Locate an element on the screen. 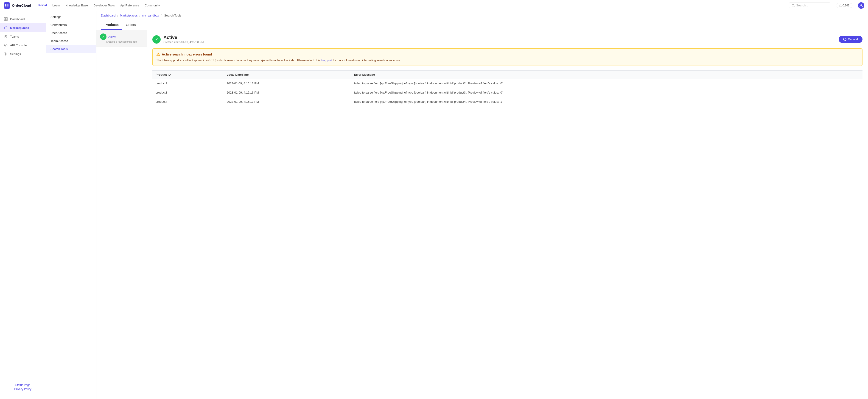 This screenshot has height=399, width=868. table-row: product3 2023-01-09, 4:15:13 PM failed t… is located at coordinates (507, 93).